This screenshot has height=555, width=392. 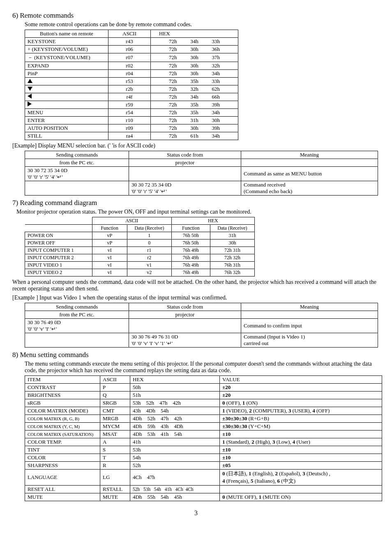 I want to click on meaning-2: carrired out, so click(x=309, y=343).